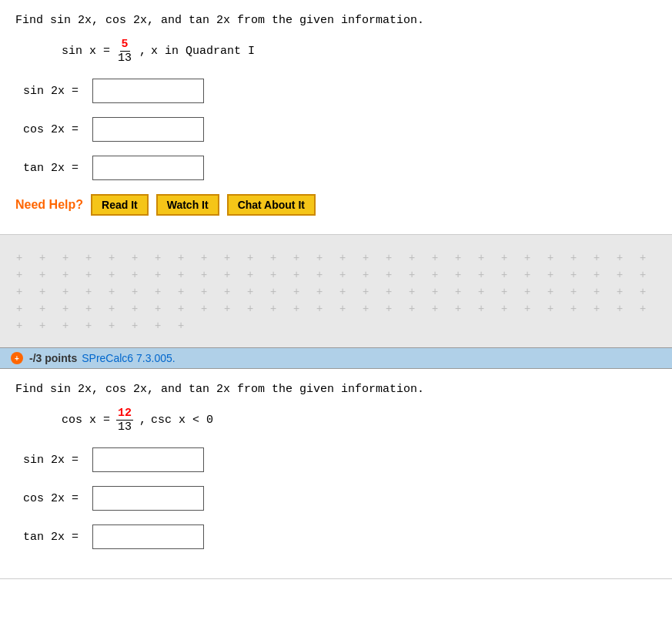 This screenshot has width=672, height=620. What do you see at coordinates (340, 460) in the screenshot?
I see `sin-row-2: sin 2x =` at bounding box center [340, 460].